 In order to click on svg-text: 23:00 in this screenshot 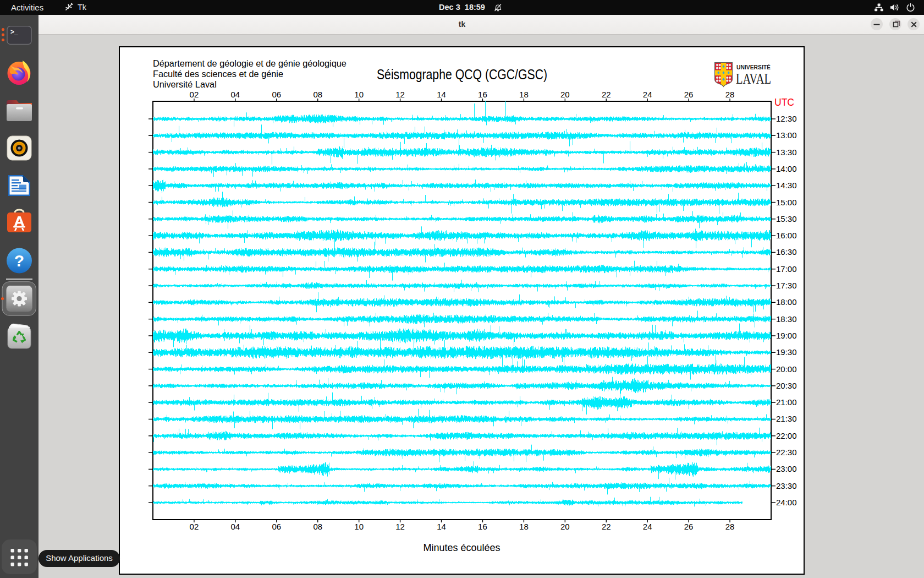, I will do `click(787, 469)`.